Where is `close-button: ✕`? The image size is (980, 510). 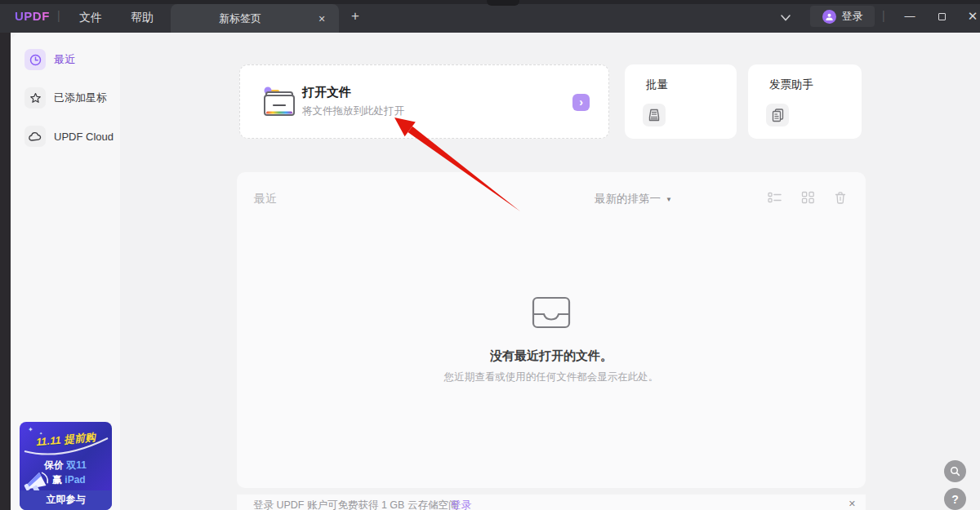 close-button: ✕ is located at coordinates (970, 16).